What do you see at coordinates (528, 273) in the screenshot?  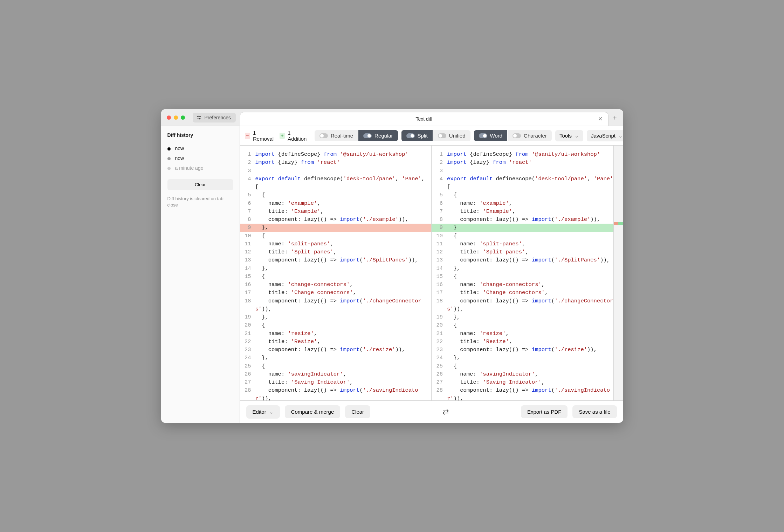 I see `right-code: 1import {defineScope} from '@sanity/ui-w…` at bounding box center [528, 273].